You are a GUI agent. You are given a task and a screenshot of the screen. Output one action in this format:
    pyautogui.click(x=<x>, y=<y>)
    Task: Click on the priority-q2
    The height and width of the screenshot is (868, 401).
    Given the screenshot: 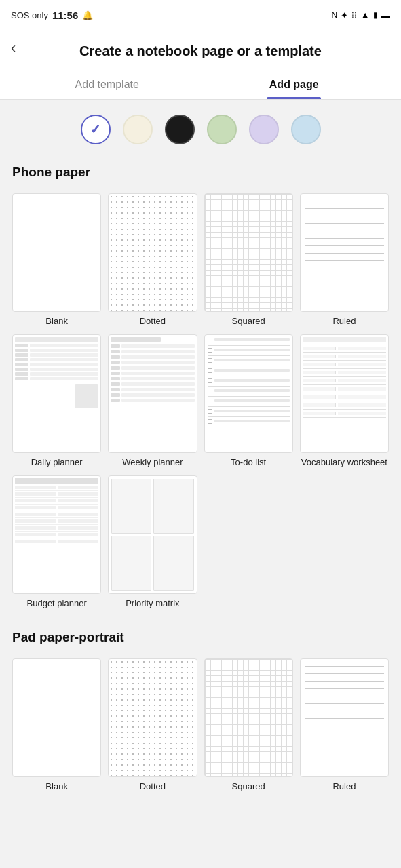 What is the action you would take?
    pyautogui.click(x=174, y=506)
    